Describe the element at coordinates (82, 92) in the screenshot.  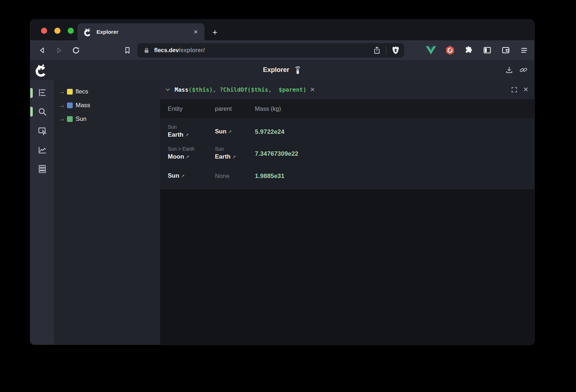
I see `tree-item-label: flecs` at that location.